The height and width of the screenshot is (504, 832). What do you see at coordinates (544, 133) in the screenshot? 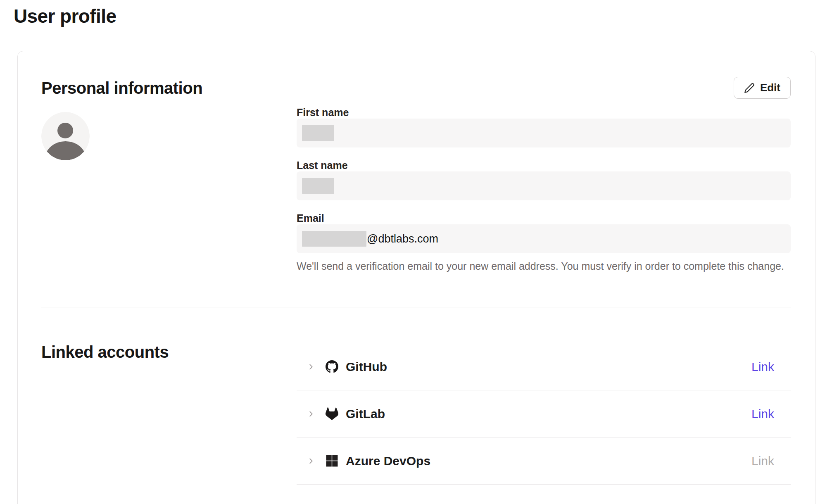
I see `first-name-input` at bounding box center [544, 133].